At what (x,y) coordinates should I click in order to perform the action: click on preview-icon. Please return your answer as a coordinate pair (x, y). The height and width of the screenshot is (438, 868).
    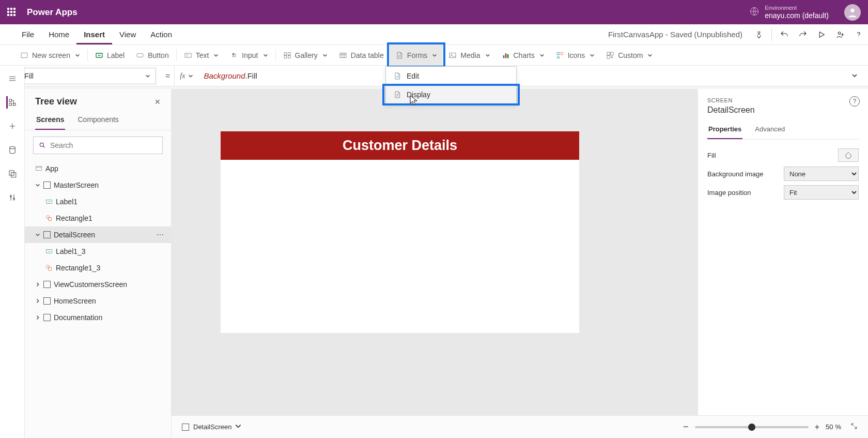
    Looking at the image, I should click on (822, 35).